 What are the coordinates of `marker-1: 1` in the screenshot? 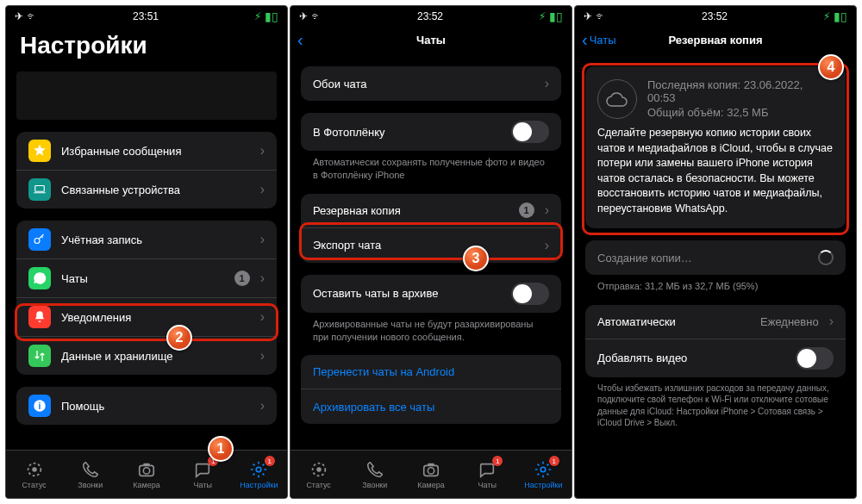 It's located at (221, 449).